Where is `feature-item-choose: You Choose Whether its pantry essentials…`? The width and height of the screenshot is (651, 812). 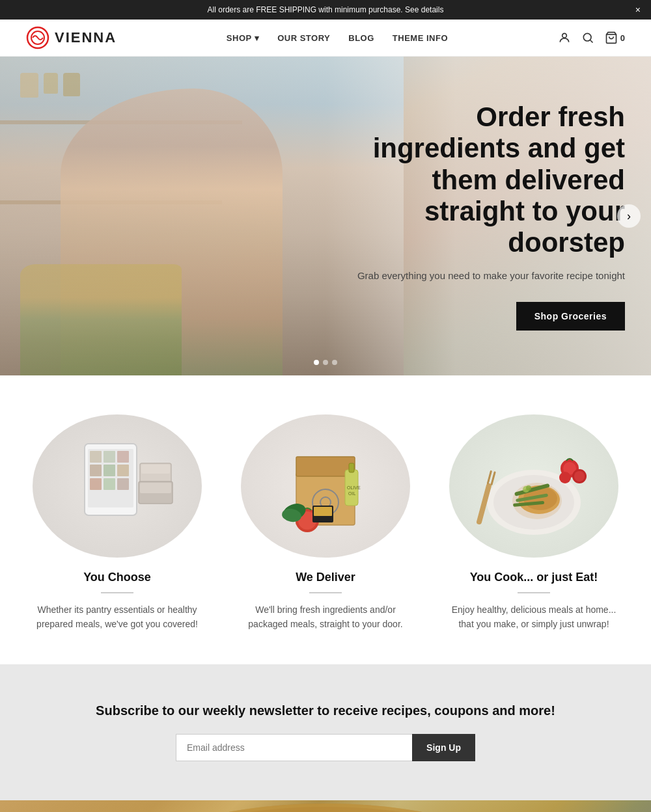
feature-item-choose: You Choose Whether its pantry essentials… is located at coordinates (117, 523).